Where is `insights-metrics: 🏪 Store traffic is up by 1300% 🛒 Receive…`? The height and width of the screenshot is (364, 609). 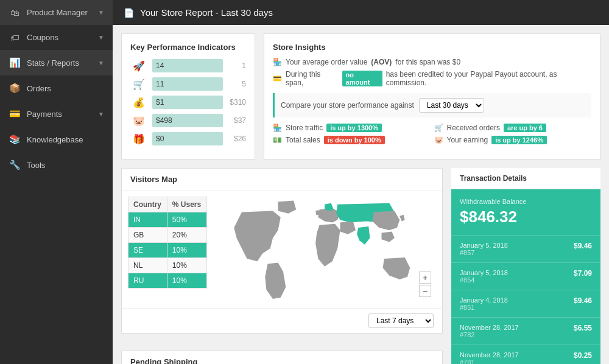 insights-metrics: 🏪 Store traffic is up by 1300% 🛒 Receive… is located at coordinates (432, 134).